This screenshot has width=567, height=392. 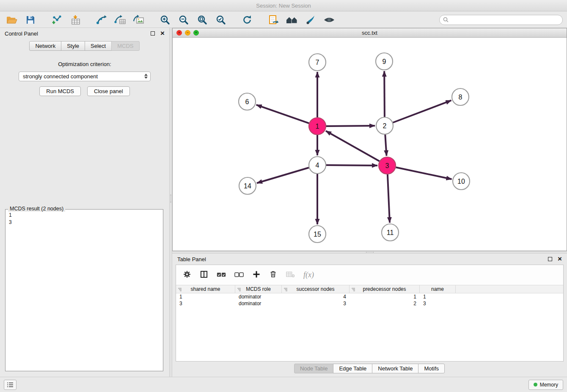 What do you see at coordinates (30, 20) in the screenshot?
I see `save-session-icon` at bounding box center [30, 20].